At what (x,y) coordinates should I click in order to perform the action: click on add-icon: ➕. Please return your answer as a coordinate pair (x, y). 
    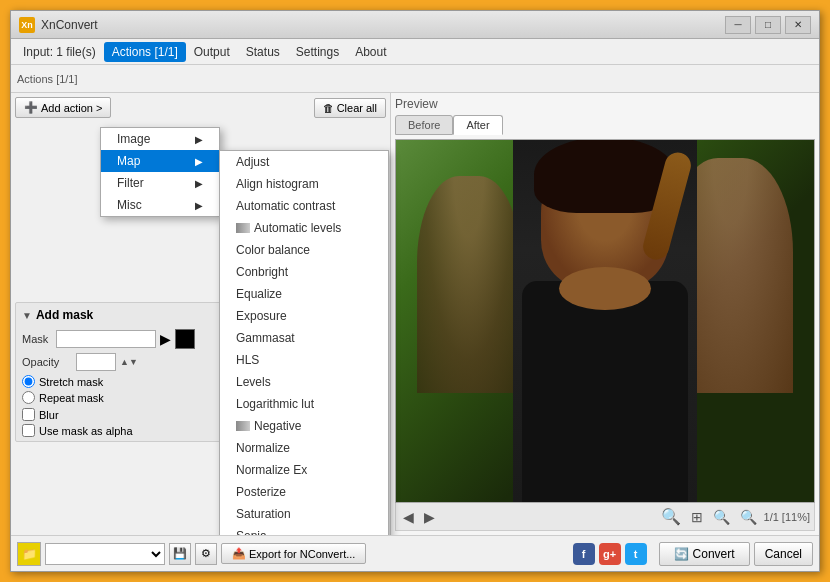
    Looking at the image, I should click on (31, 108).